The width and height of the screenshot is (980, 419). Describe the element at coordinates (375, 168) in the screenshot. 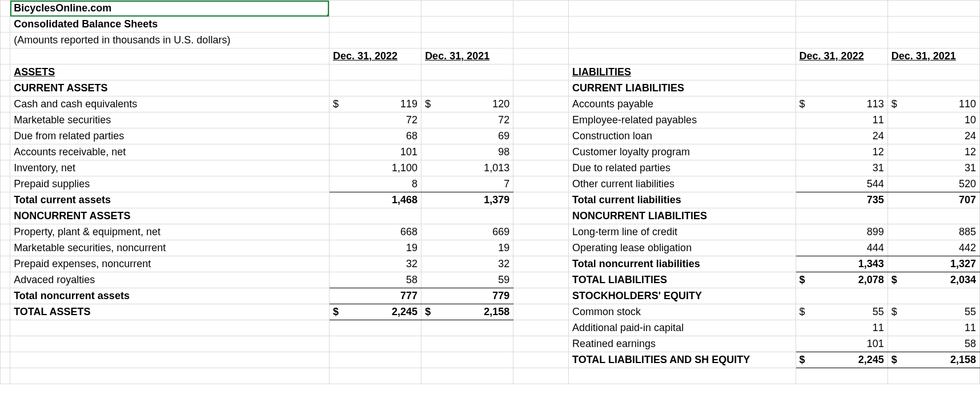

I see `asset-row-value: 1,100` at that location.